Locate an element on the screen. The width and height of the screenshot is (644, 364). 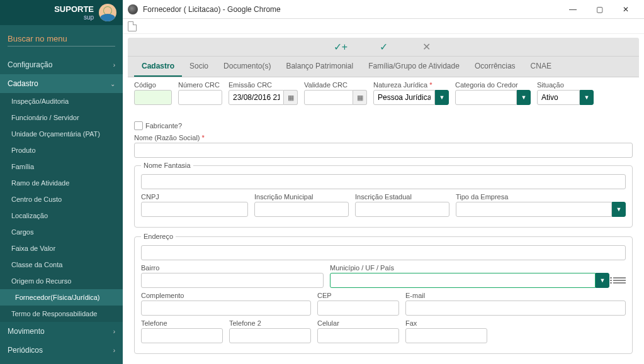
validade-crc-input is located at coordinates (329, 97).